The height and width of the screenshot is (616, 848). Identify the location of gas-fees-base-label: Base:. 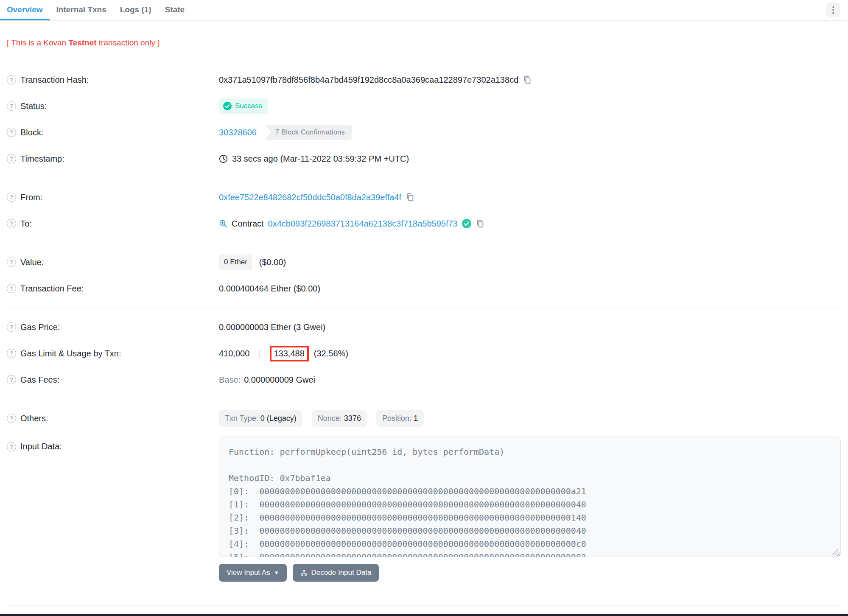
(230, 380).